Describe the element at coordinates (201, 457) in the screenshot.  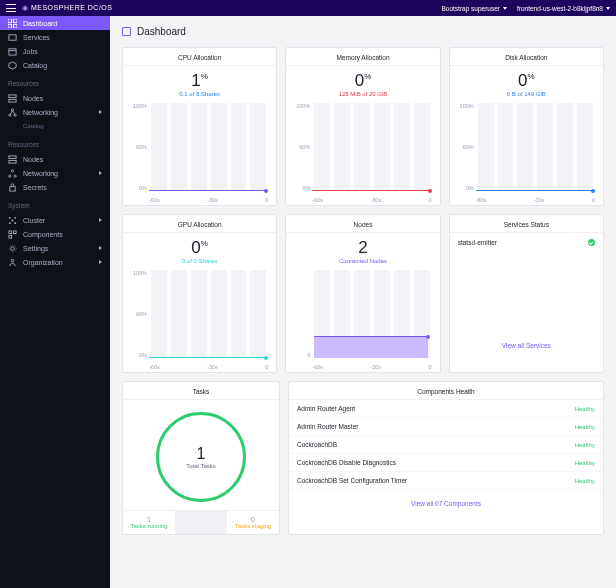
I see `tasks-donut: 1 Total Tasks` at that location.